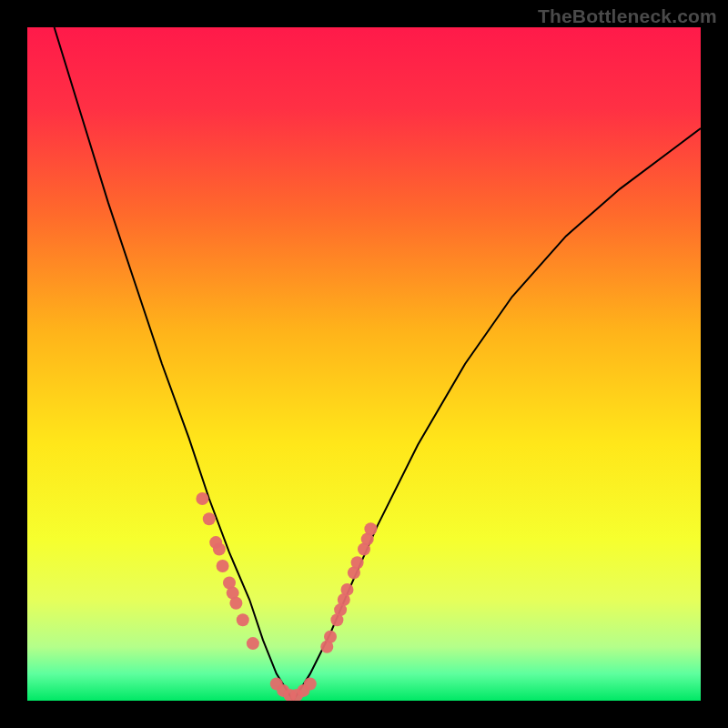  Describe the element at coordinates (628, 16) in the screenshot. I see `watermark-text: TheBottleneck.com` at that location.